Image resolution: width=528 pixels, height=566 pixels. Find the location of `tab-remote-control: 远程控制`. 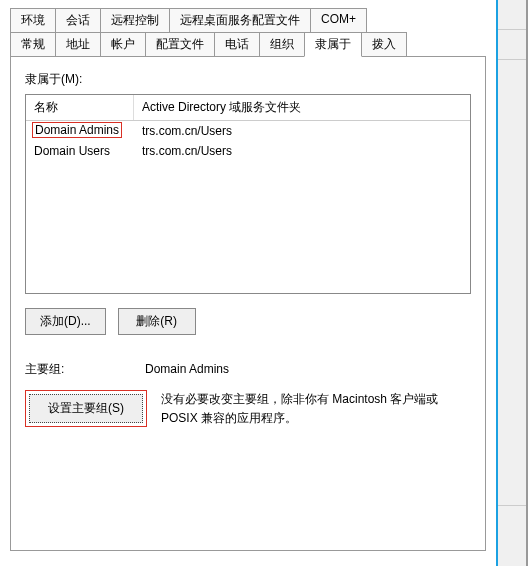

tab-remote-control: 远程控制 is located at coordinates (135, 20).